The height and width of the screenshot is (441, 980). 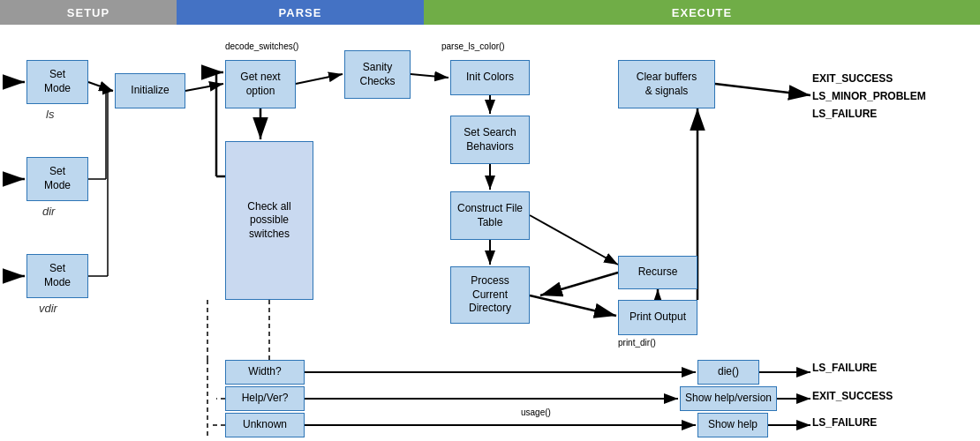 I want to click on set-mode-dir-label: SetMode, so click(x=57, y=178).